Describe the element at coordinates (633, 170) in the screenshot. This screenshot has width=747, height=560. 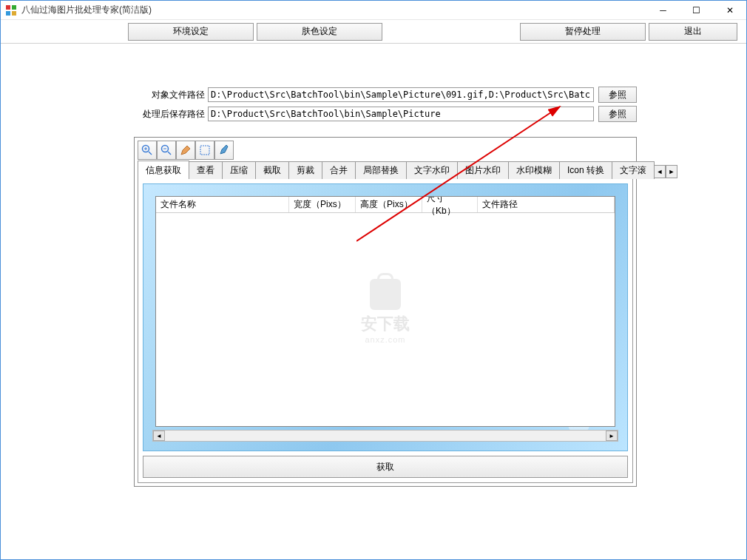
I see `tab-11: 文字滚` at that location.